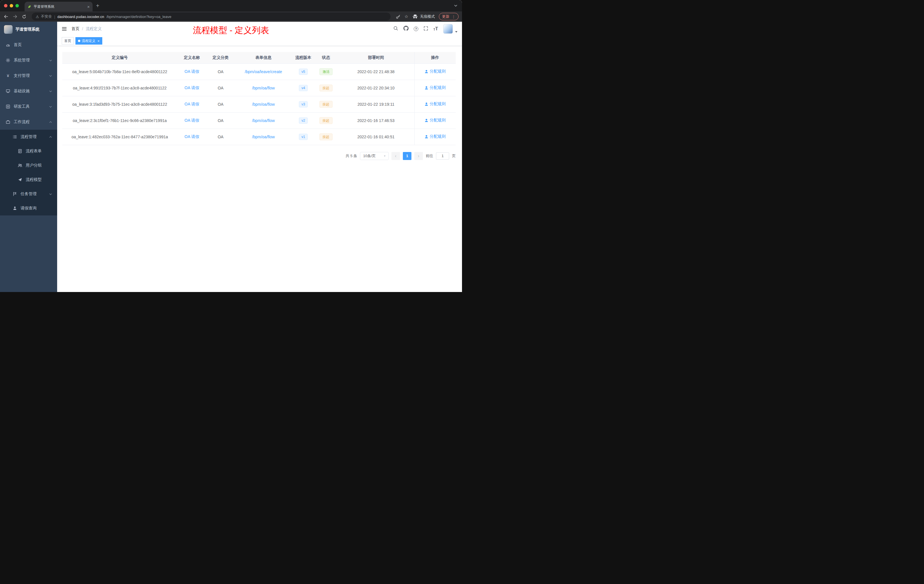  I want to click on breadcrumb-home: 首页, so click(75, 29).